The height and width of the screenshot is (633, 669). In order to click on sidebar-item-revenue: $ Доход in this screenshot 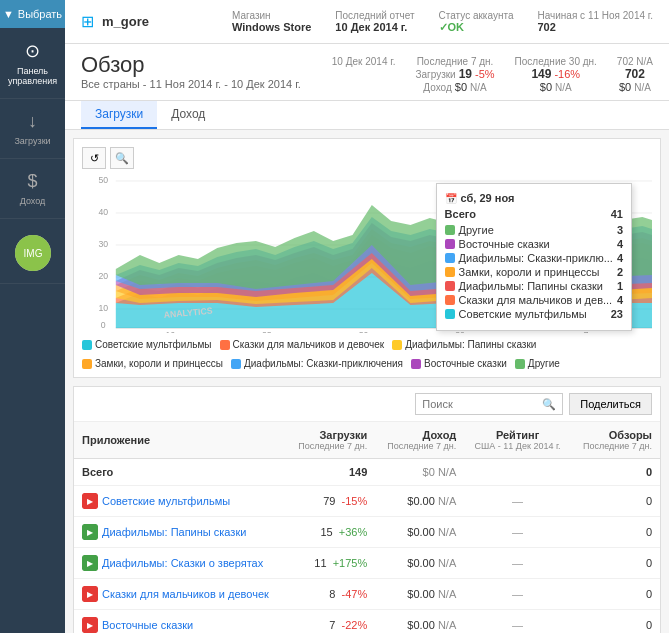, I will do `click(32, 189)`.